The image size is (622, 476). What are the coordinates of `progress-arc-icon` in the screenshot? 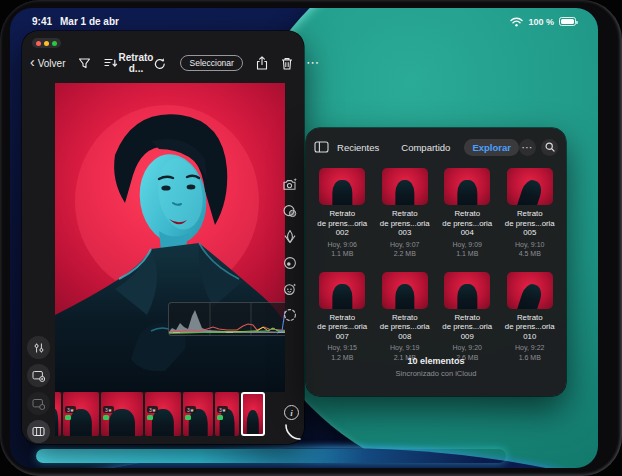 It's located at (293, 432).